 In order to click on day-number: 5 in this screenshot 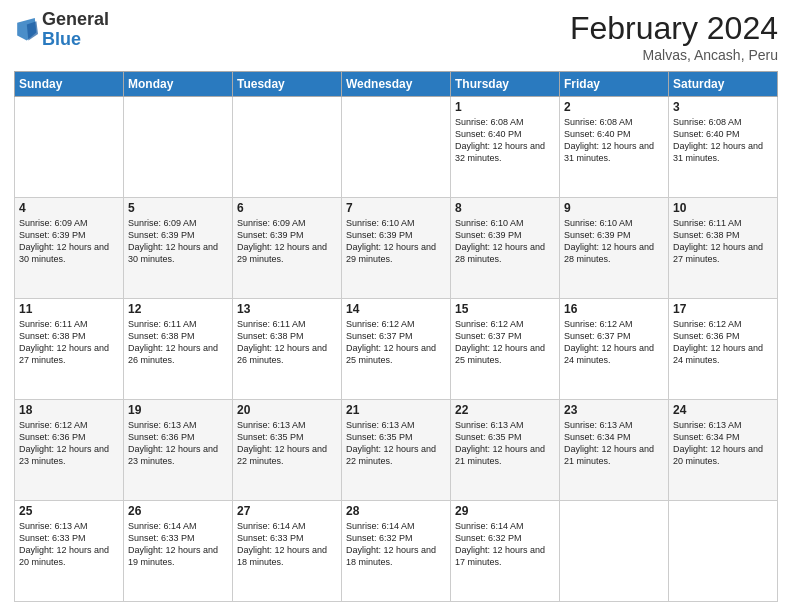, I will do `click(178, 208)`.